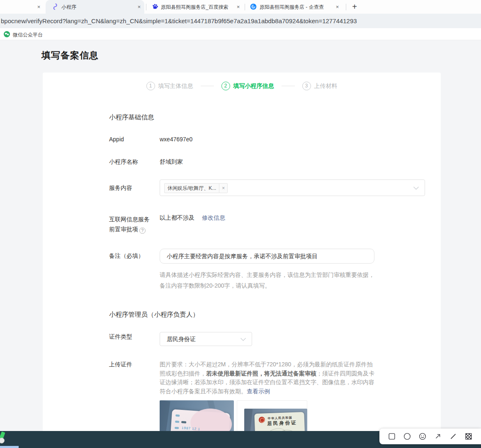 This screenshot has width=481, height=448. Describe the element at coordinates (124, 162) in the screenshot. I see `miniprogram-name-label: 小程序名称` at that location.